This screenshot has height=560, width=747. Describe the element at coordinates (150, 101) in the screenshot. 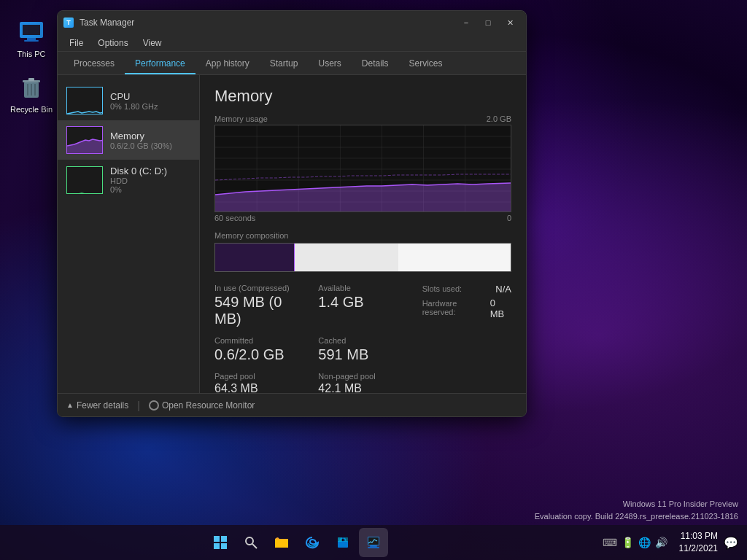

I see `cpu-item-info: CPU 0% 1.80 GHz` at that location.